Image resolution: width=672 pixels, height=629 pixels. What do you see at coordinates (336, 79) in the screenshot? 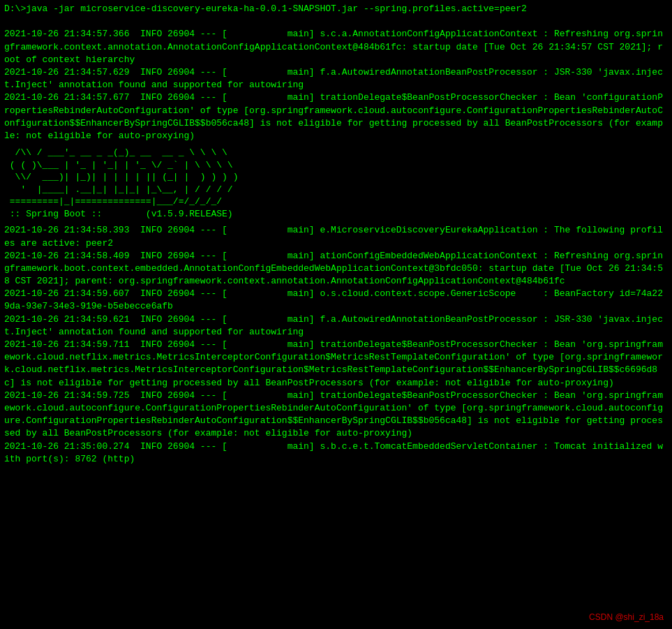
I see `terminal-line-2: 2021-10-26 21:34:57.629 INFO 26904 --- […` at bounding box center [336, 79].